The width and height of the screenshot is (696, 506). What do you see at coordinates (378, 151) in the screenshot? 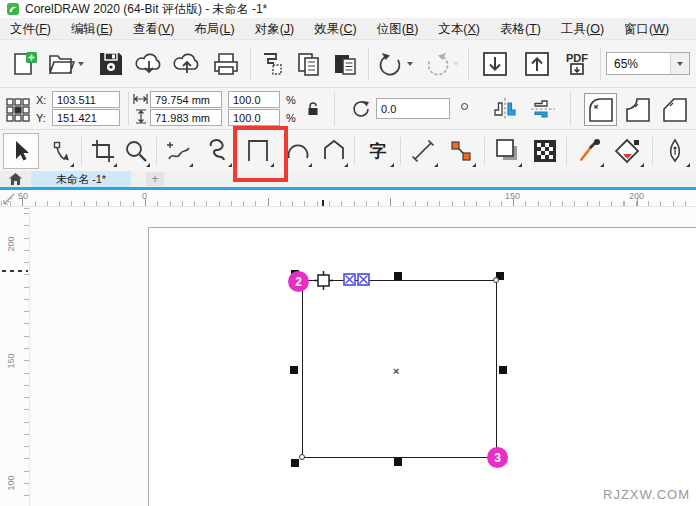
I see `text-tool: 字` at bounding box center [378, 151].